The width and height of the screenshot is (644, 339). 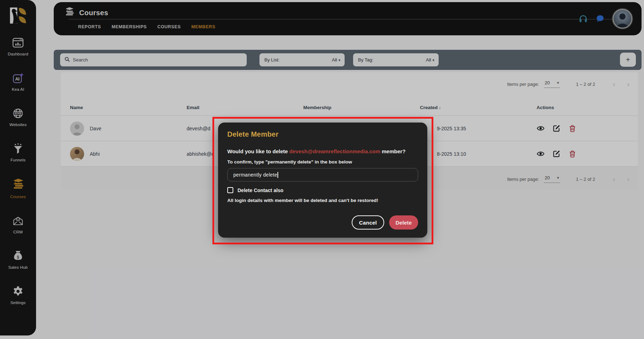 I want to click on delete-contact-checkbox-row: Delete Contact also, so click(x=323, y=190).